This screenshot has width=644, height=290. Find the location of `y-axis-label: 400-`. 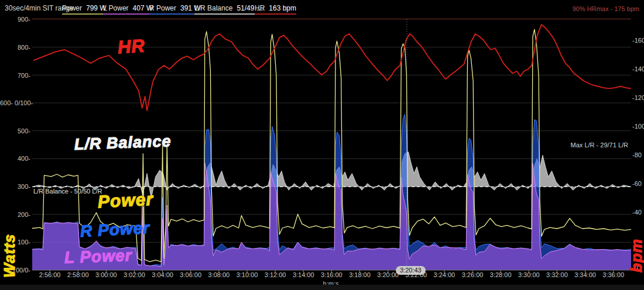

y-axis-label: 400- is located at coordinates (15, 158).